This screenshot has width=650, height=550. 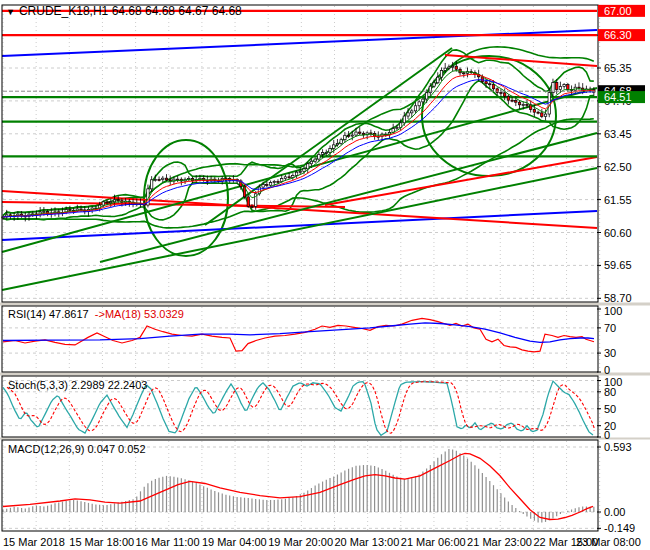 I want to click on time-label: 21 Mar 23:00, so click(x=500, y=542).